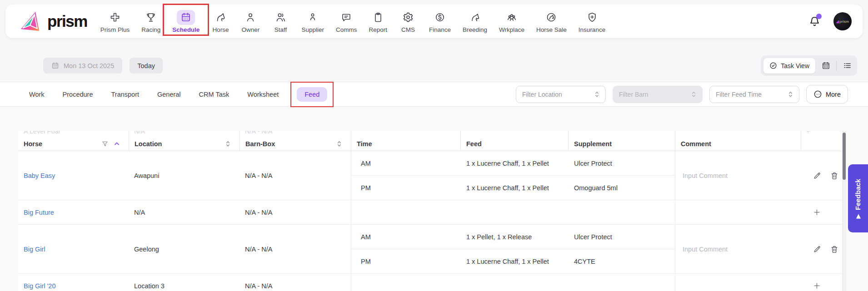 The height and width of the screenshot is (291, 868). Describe the element at coordinates (843, 21) in the screenshot. I see `user-avatar: ◢prism` at that location.